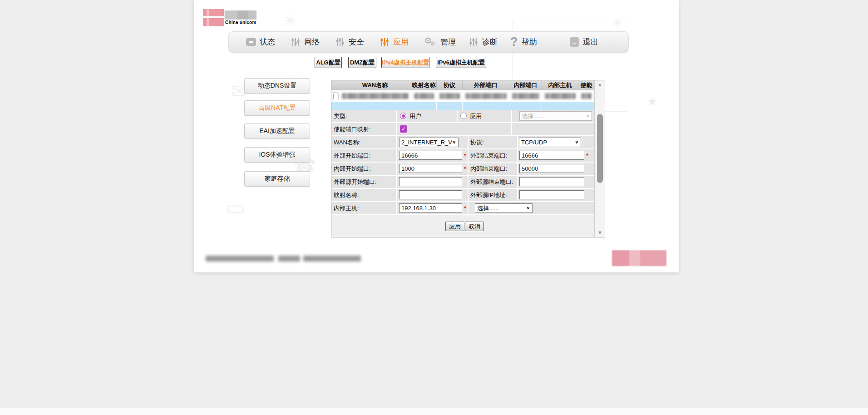  I want to click on scrollbar-thumb, so click(600, 148).